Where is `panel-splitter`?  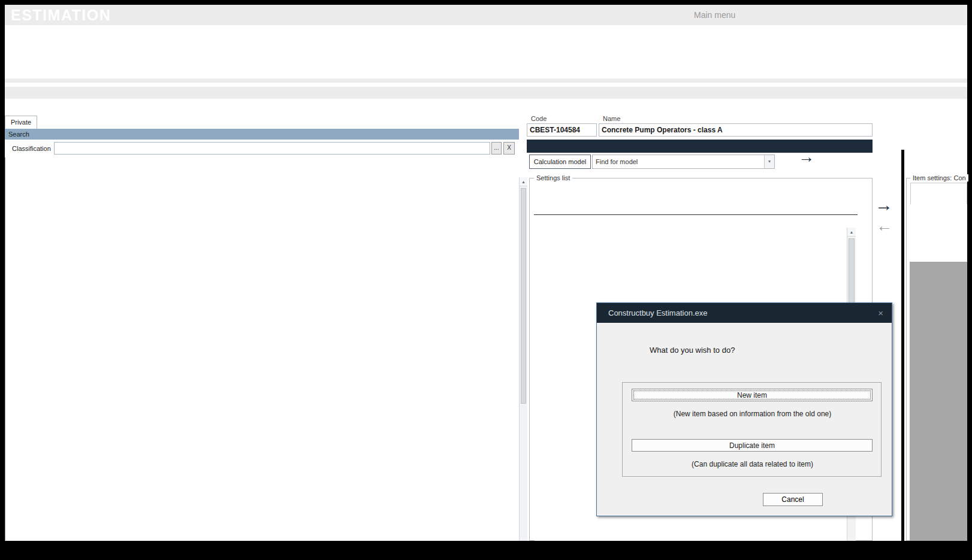 panel-splitter is located at coordinates (902, 345).